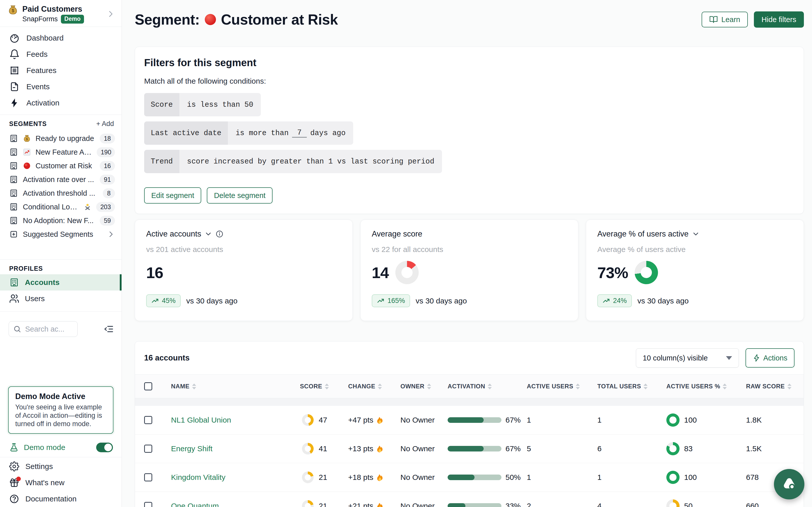  What do you see at coordinates (779, 19) in the screenshot?
I see `hide-filters-button: Hide filters` at bounding box center [779, 19].